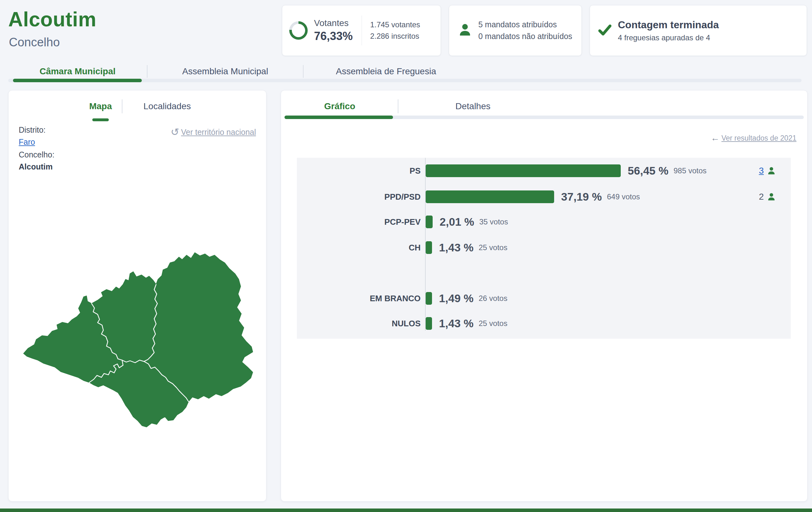 The image size is (812, 512). I want to click on reset-national-territory-link: ↺ Ver território nacional, so click(213, 132).